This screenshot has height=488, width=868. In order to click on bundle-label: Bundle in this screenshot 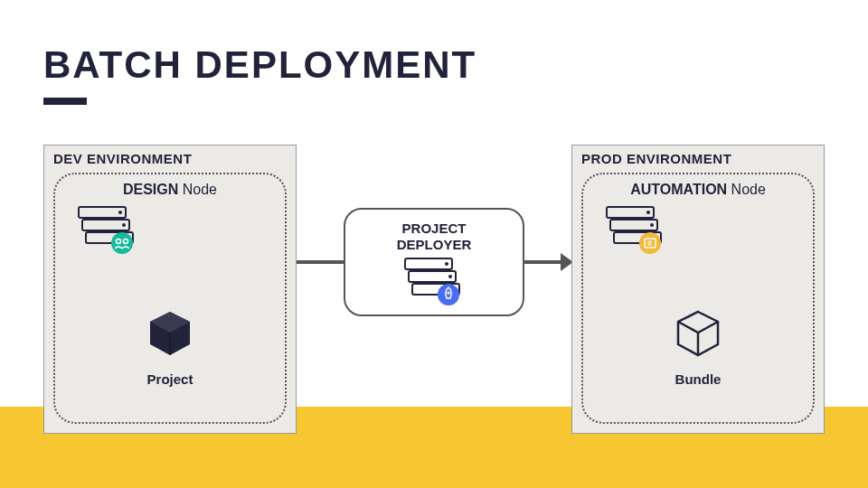, I will do `click(698, 380)`.